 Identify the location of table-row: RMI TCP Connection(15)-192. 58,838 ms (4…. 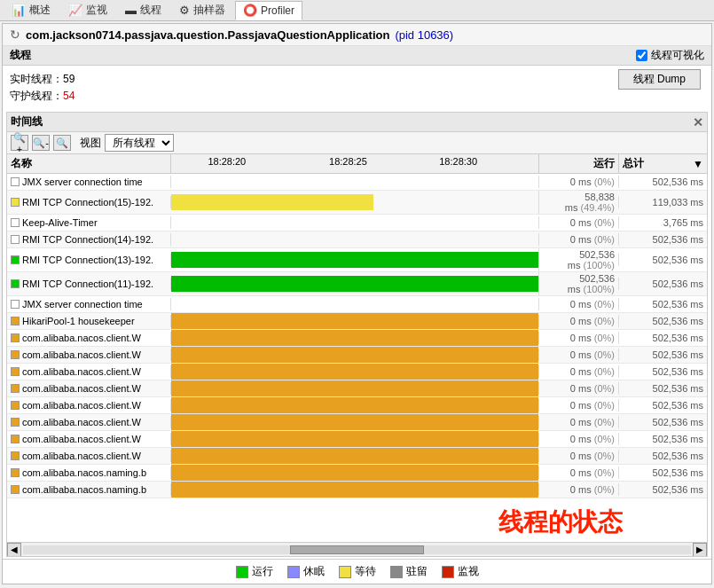
(357, 202).